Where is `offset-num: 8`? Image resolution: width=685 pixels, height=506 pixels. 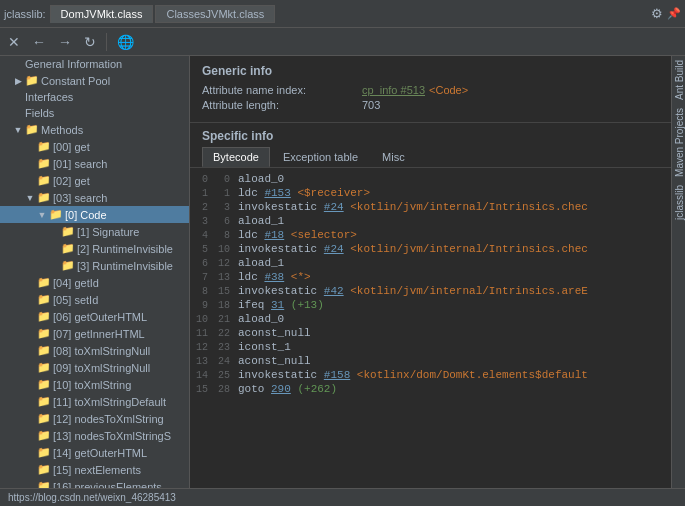 offset-num: 8 is located at coordinates (226, 236).